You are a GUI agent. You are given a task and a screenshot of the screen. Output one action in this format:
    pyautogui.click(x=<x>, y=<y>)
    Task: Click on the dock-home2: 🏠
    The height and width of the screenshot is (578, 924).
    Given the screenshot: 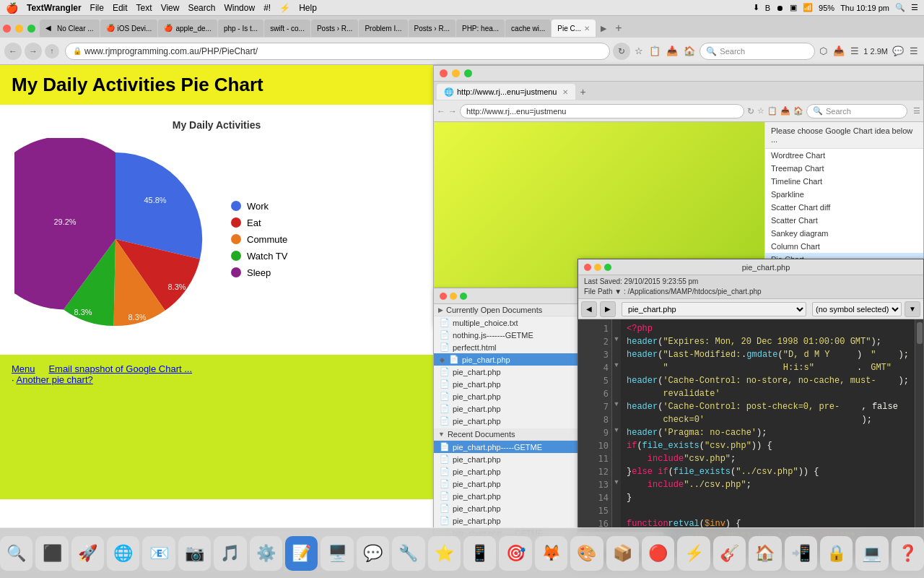 What is the action you would take?
    pyautogui.click(x=765, y=553)
    